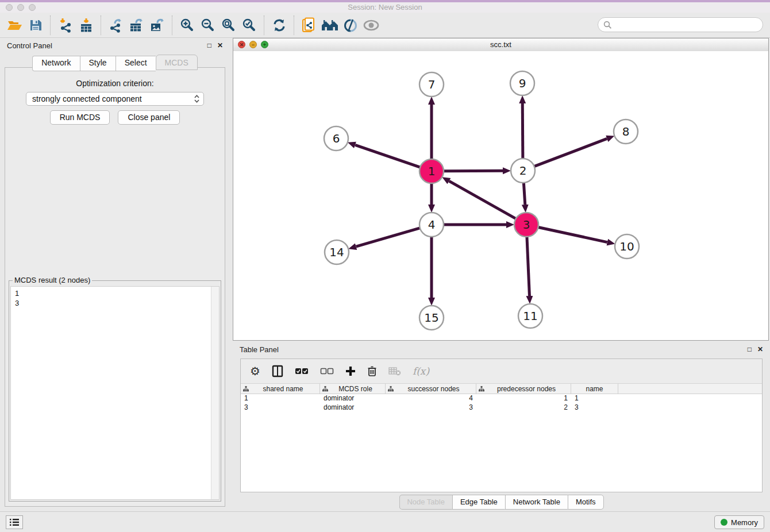 This screenshot has height=532, width=770. I want to click on show-columns-icon, so click(278, 371).